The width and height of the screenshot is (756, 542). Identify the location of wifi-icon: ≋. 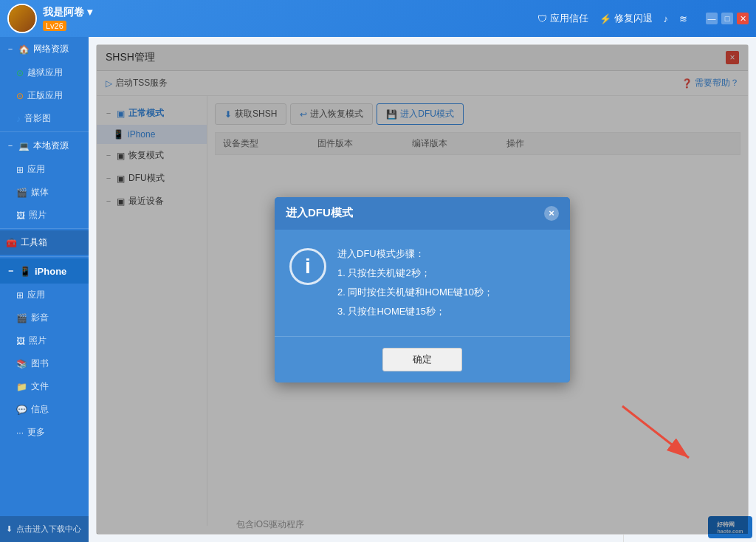
(684, 19).